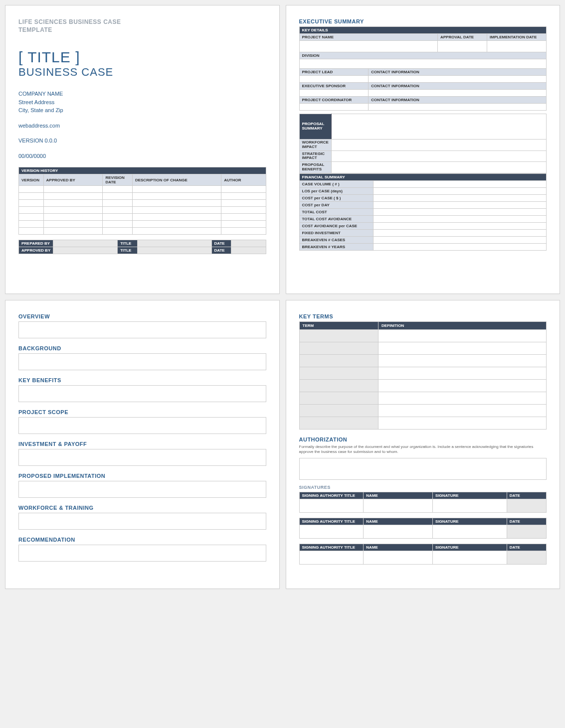 This screenshot has height=728, width=565. Describe the element at coordinates (143, 521) in the screenshot. I see `workforce-training-field` at that location.